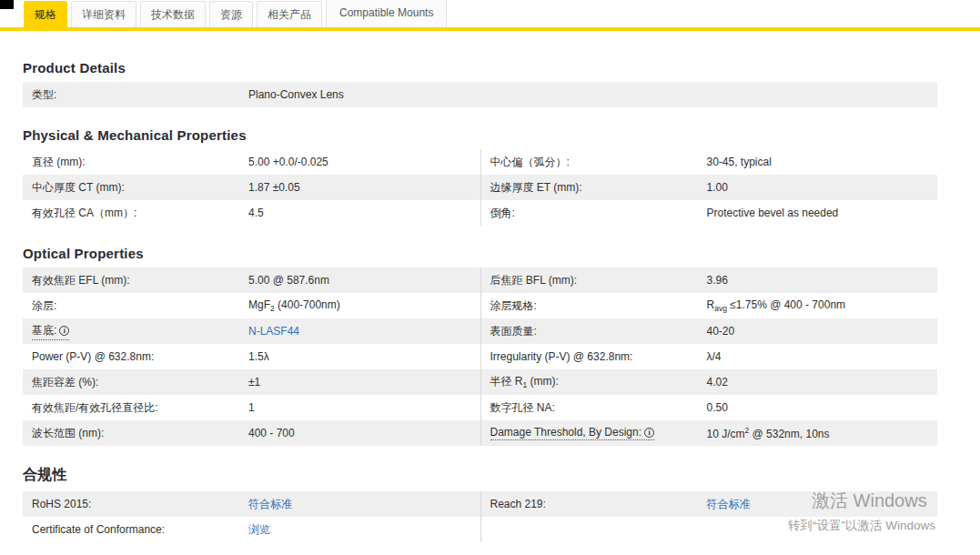 This screenshot has height=555, width=980. What do you see at coordinates (364, 530) in the screenshot?
I see `certificate-view-link: 浏览` at bounding box center [364, 530].